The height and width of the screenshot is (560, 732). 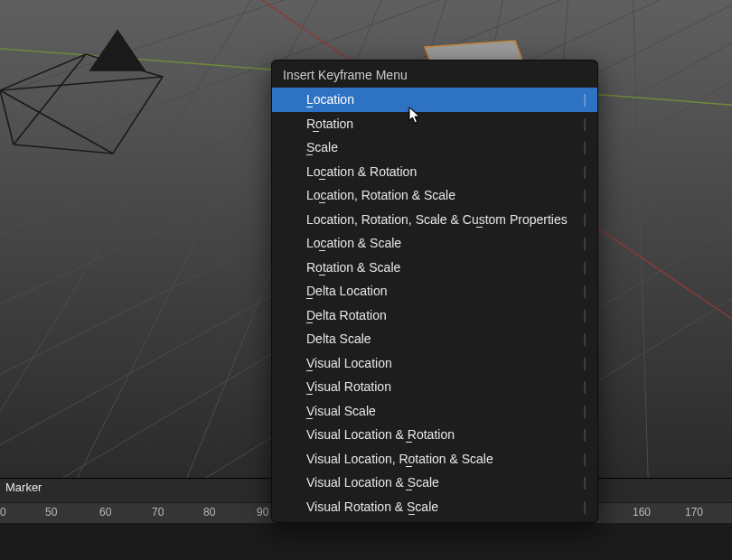 What do you see at coordinates (435, 267) in the screenshot?
I see `menu-item: Rotation & Scale|` at bounding box center [435, 267].